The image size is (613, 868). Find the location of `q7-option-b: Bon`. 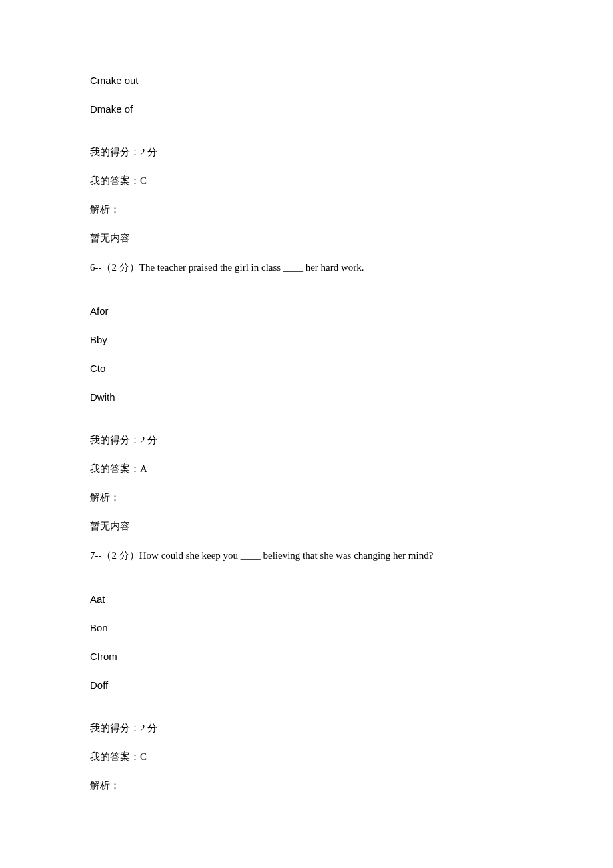

q7-option-b: Bon is located at coordinates (306, 628).